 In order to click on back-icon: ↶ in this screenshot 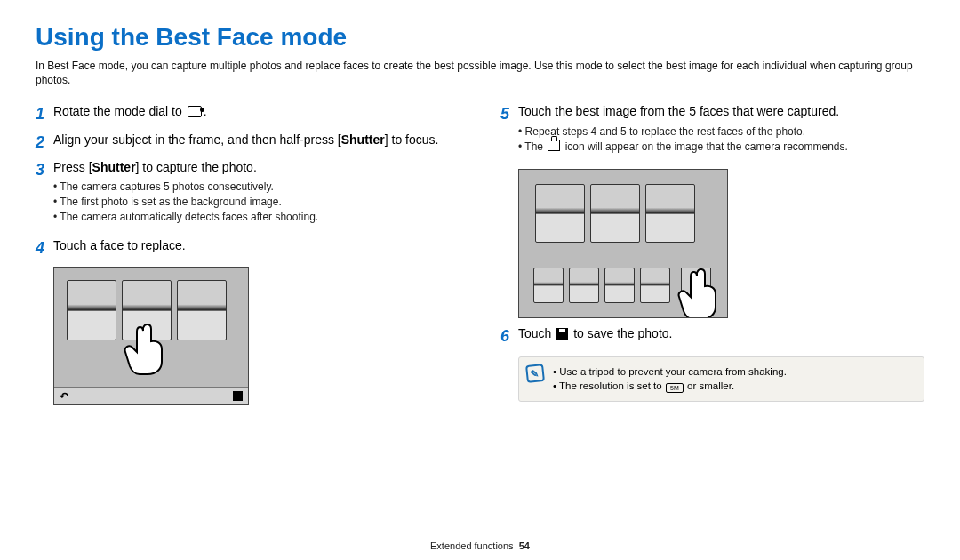, I will do `click(64, 396)`.